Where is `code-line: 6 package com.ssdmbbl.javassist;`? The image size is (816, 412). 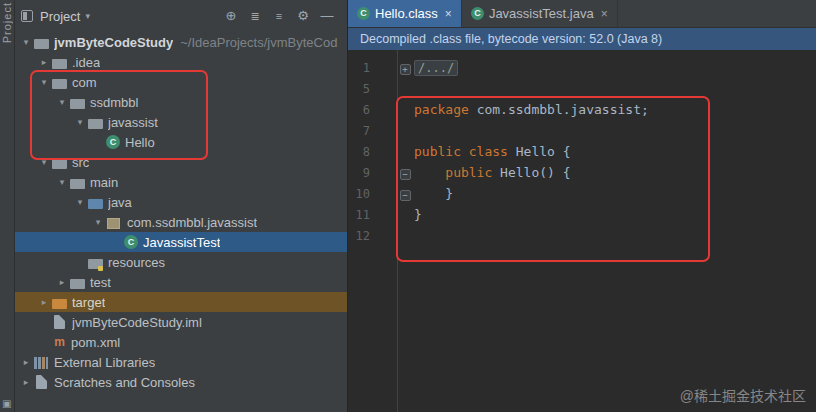
code-line: 6 package com.ssdmbbl.javassist; is located at coordinates (582, 110).